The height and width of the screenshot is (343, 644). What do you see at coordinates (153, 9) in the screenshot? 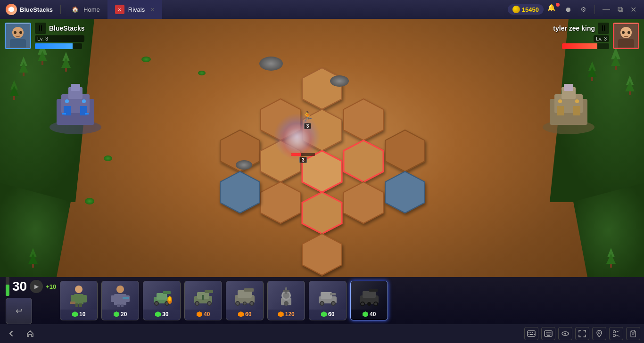
I see `rivals-tab-close: ✕` at bounding box center [153, 9].